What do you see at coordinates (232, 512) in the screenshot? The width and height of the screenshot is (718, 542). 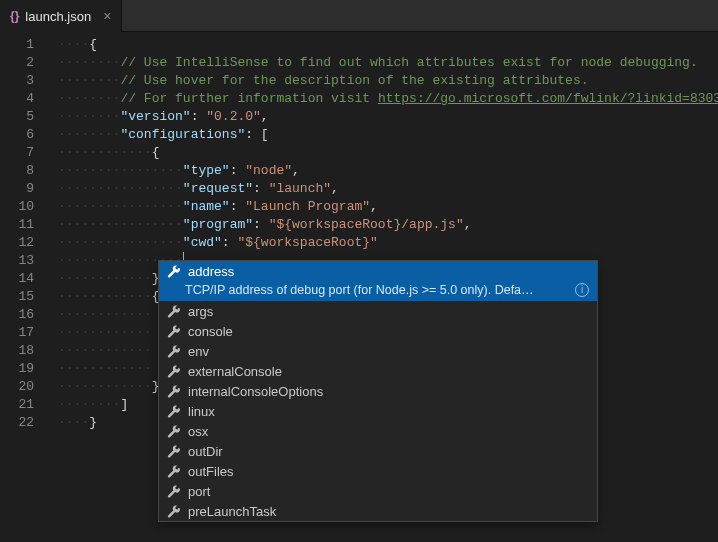 I see `suggest-item-label: preLaunchTask` at bounding box center [232, 512].